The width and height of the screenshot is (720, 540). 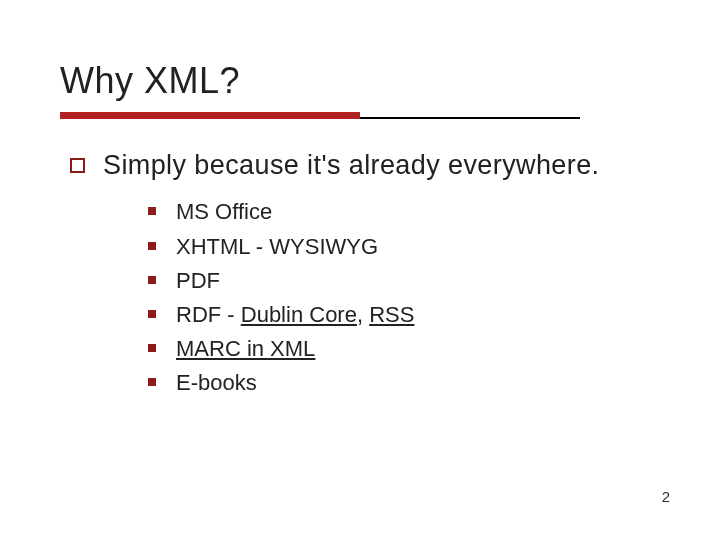 I want to click on rule-red-bar, so click(x=210, y=116).